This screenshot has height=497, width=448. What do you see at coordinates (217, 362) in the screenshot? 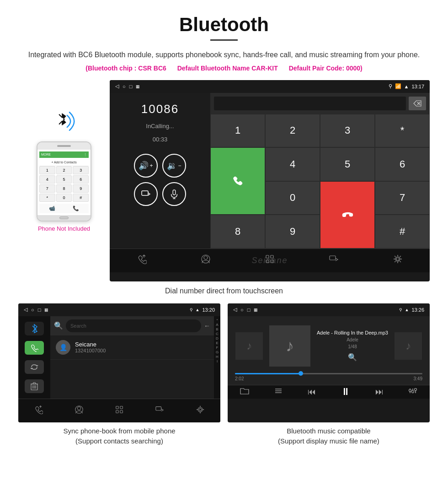
I see `pb-alpha-i: I` at bounding box center [217, 362].